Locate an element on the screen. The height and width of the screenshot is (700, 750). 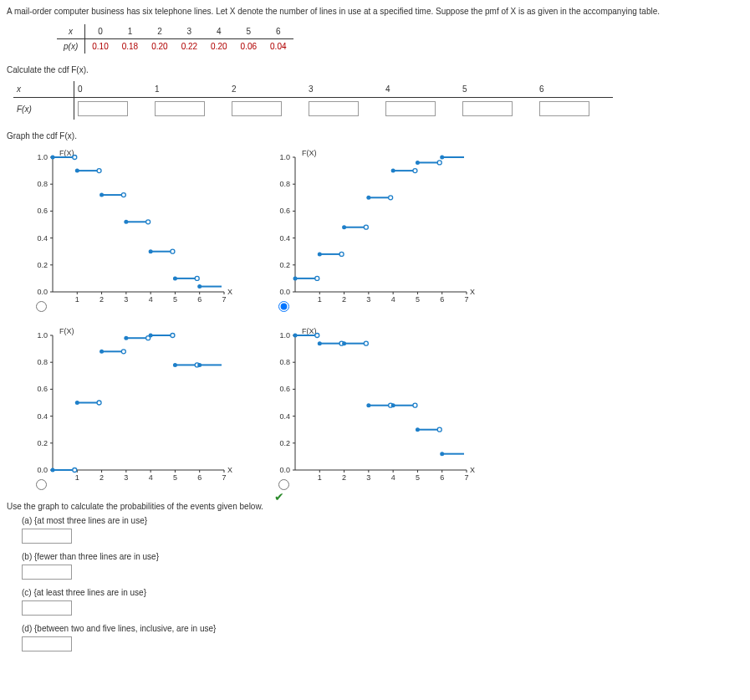
pmf-x-6: 6 is located at coordinates (278, 32).